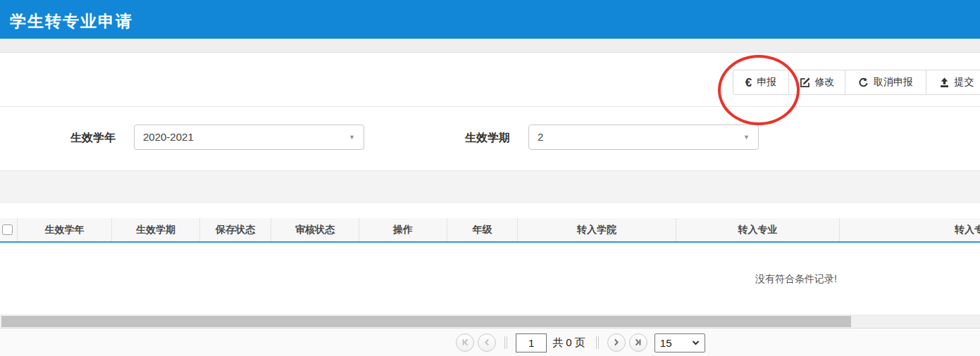 Image resolution: width=980 pixels, height=356 pixels. I want to click on submit-button: 提交, so click(953, 82).